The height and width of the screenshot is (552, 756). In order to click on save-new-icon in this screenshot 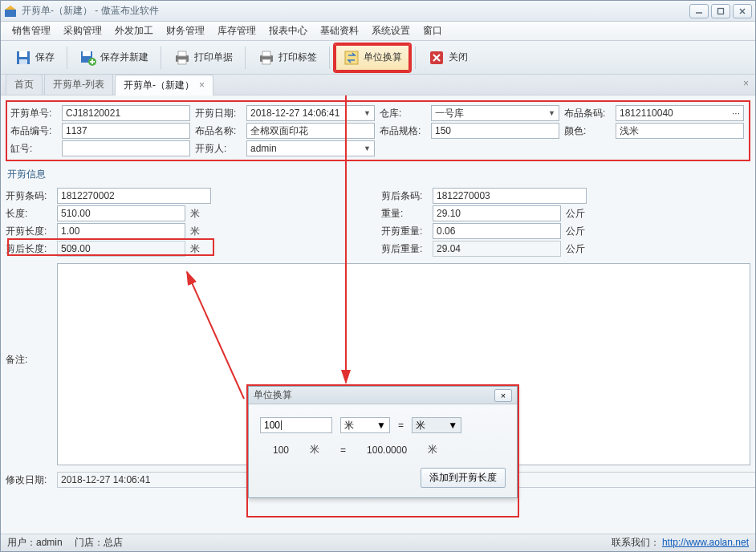, I will do `click(88, 58)`.